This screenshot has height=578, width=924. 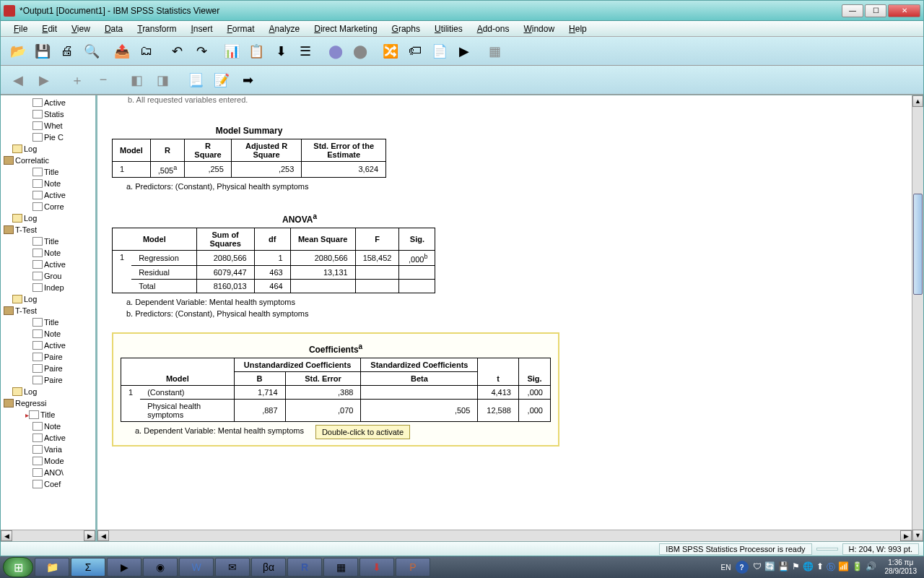 I want to click on tree-item: Corre, so click(x=64, y=207).